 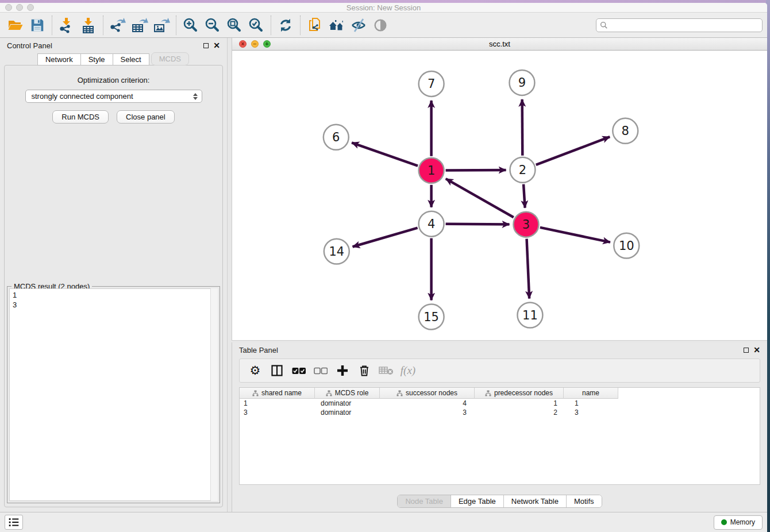 What do you see at coordinates (746, 350) in the screenshot?
I see `float-table-panel-icon` at bounding box center [746, 350].